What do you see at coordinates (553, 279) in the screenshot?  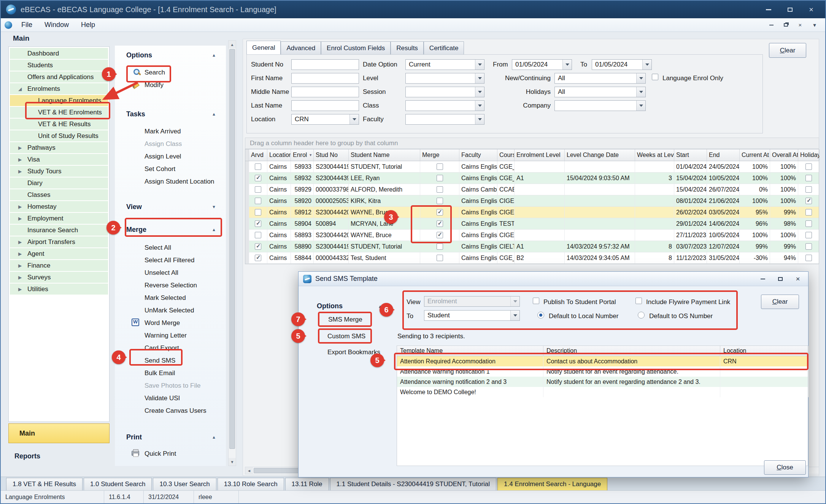 I see `dialog-title-bar: Send SMS Template ×` at bounding box center [553, 279].